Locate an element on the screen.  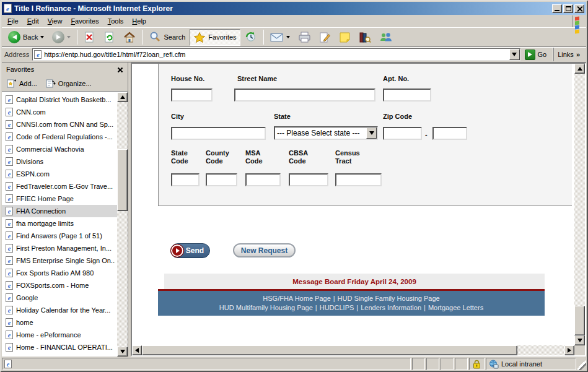
footer-line-2: HUD Multifamily Housing Page|HUDCLIPS|Le… is located at coordinates (351, 308).